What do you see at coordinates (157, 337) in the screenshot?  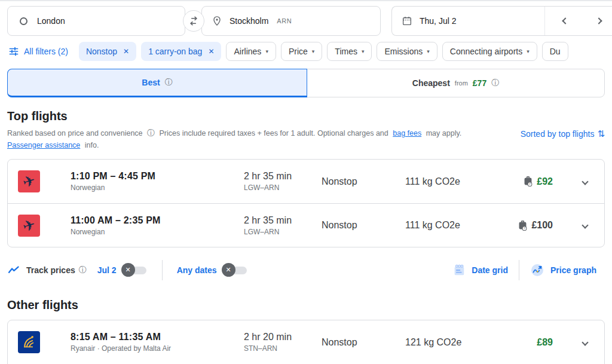 I see `flight-times: 8:15 AM – 11:35 AM` at bounding box center [157, 337].